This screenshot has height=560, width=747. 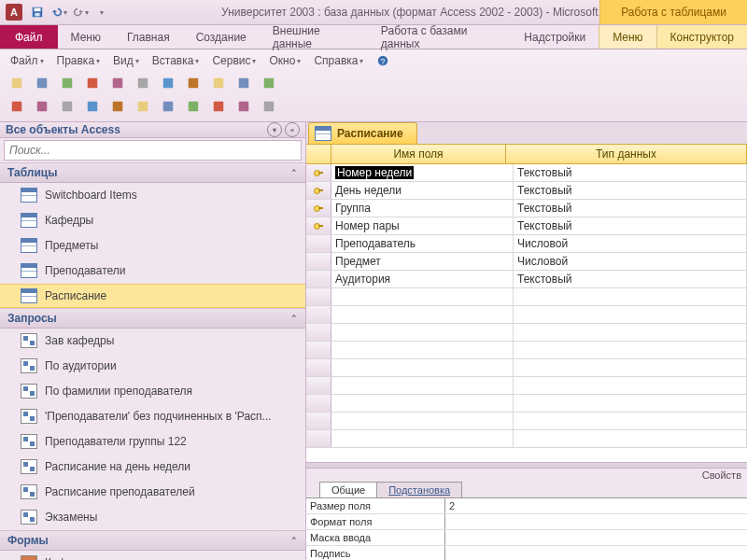 What do you see at coordinates (527, 174) in the screenshot?
I see `grid-row: Номер неделиТекстовый` at bounding box center [527, 174].